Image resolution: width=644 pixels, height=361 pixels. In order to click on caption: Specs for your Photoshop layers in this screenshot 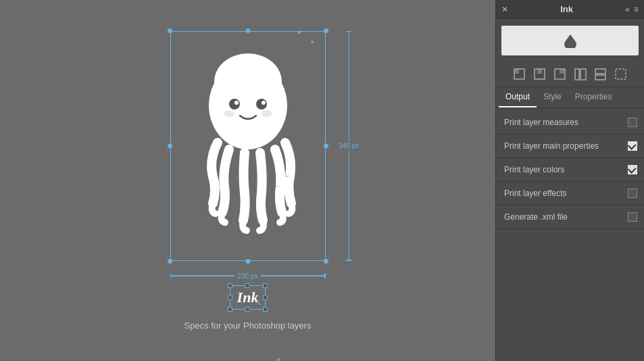, I will do `click(248, 326)`.